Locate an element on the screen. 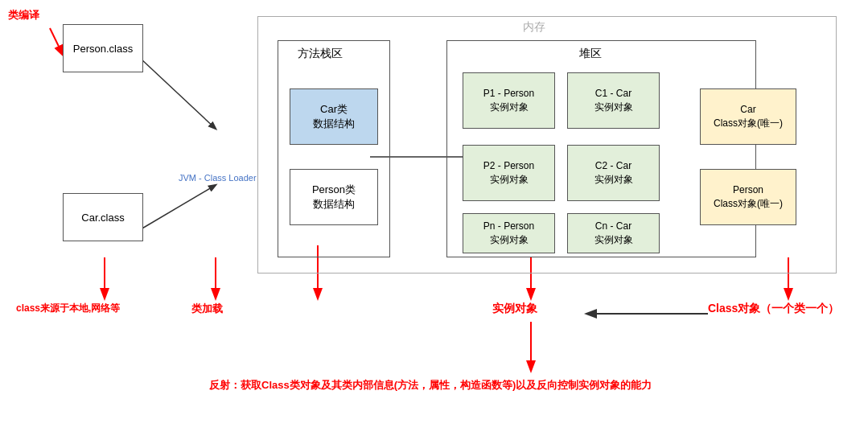 This screenshot has height=436, width=868. person-class-box: Person.class is located at coordinates (103, 48).